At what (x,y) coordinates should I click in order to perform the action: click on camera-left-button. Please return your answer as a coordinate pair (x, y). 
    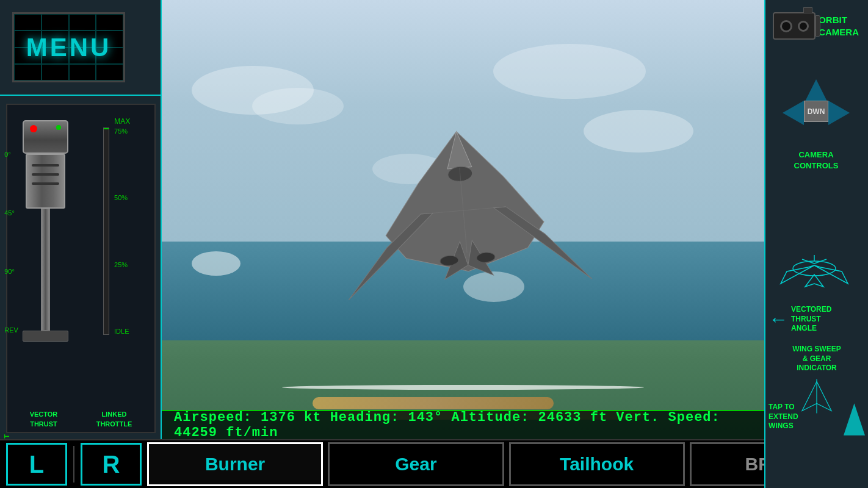
    Looking at the image, I should click on (794, 113).